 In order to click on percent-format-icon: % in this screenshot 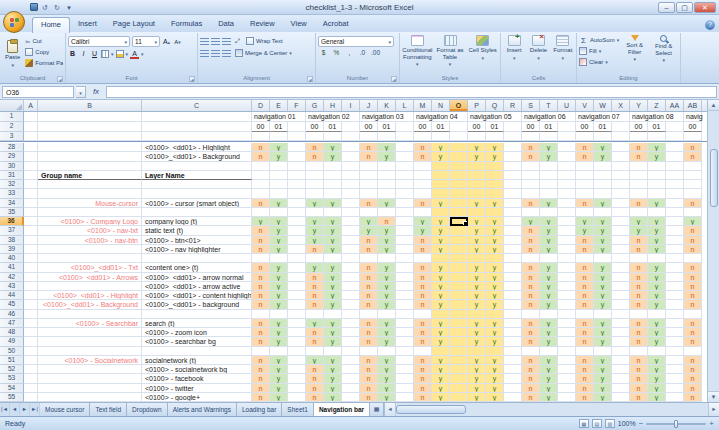, I will do `click(336, 52)`.